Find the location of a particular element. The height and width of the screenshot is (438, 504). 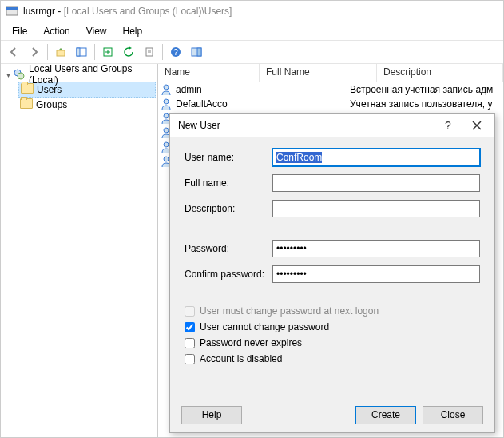

list-header: Name Full Name Description is located at coordinates (331, 74).